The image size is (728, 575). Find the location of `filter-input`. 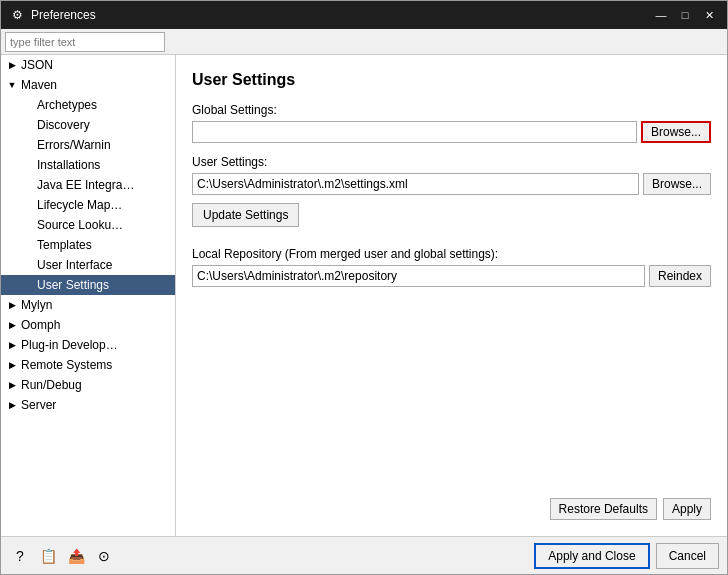

filter-input is located at coordinates (85, 42).